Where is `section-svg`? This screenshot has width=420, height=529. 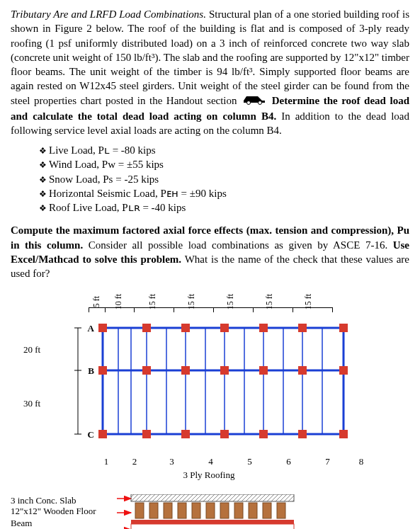 section-svg is located at coordinates (209, 511).